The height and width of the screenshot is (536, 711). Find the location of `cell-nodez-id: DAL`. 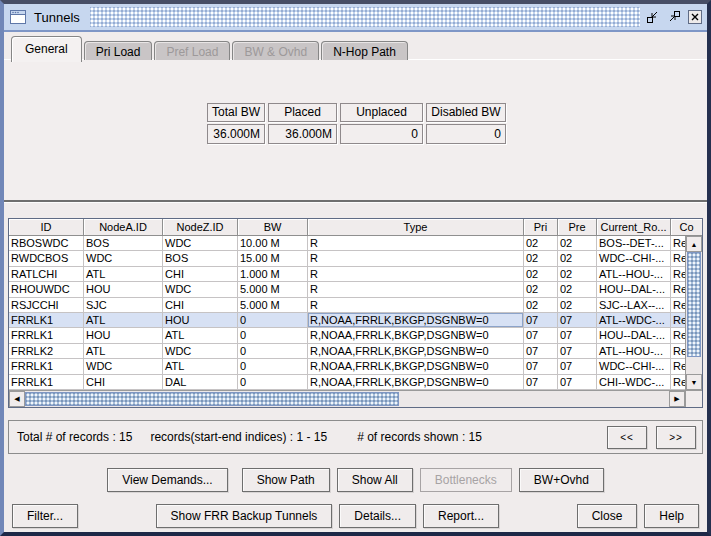

cell-nodez-id: DAL is located at coordinates (200, 382).